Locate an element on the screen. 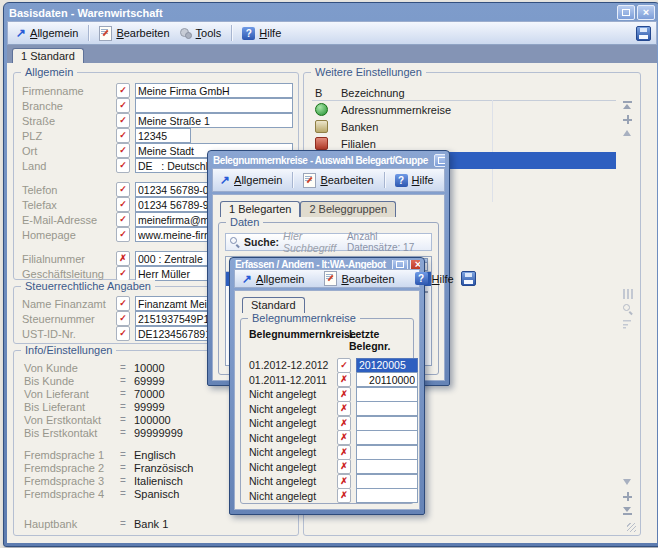 The width and height of the screenshot is (658, 548). field-row: Branche is located at coordinates (160, 106).